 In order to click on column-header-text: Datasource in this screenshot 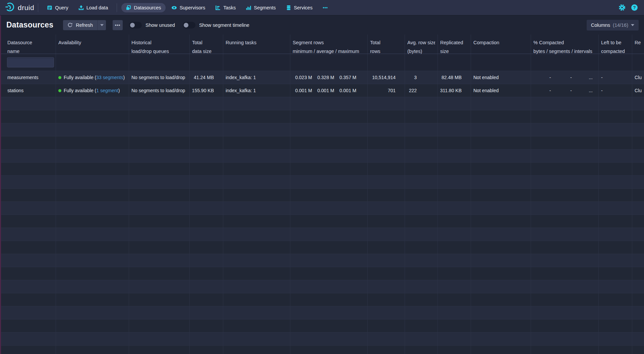, I will do `click(30, 43)`.